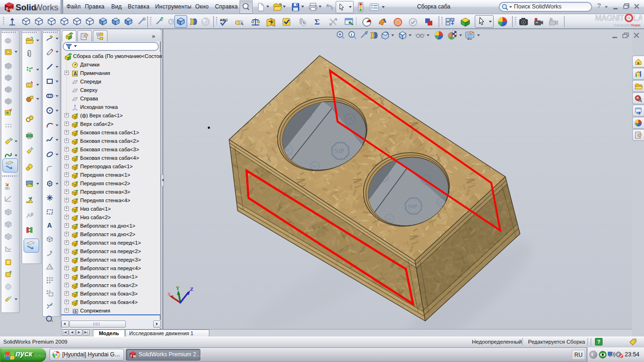 Image resolution: width=644 pixels, height=362 pixels. I want to click on svg-text: Y, so click(178, 288).